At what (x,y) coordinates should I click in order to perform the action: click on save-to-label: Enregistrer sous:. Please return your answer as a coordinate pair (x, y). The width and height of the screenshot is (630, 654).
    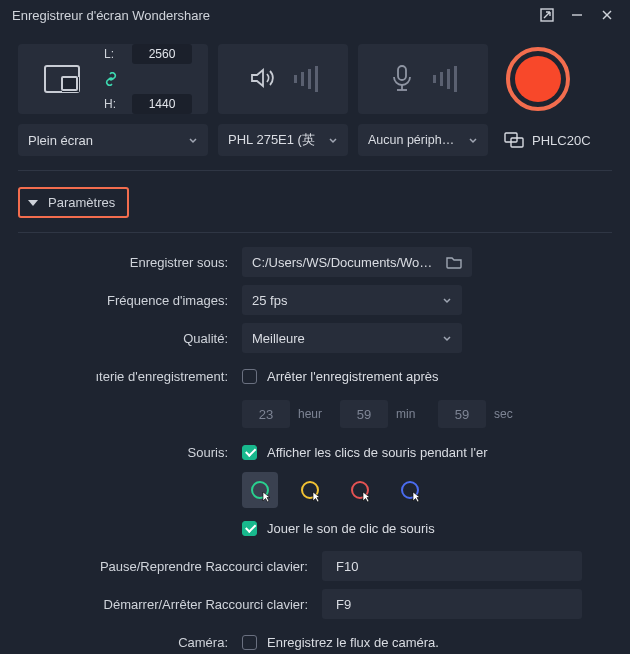
    Looking at the image, I should click on (123, 262).